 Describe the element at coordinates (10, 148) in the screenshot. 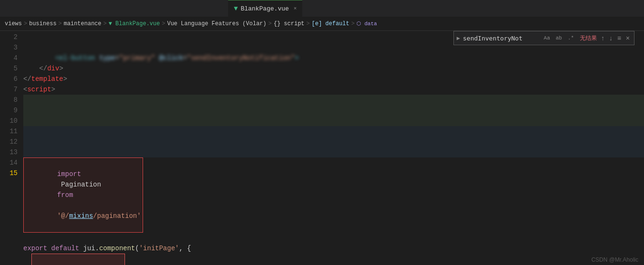

I see `line-numbers: 2 3 4 5 6 7 8 9 10 11 12 13 14 15` at that location.